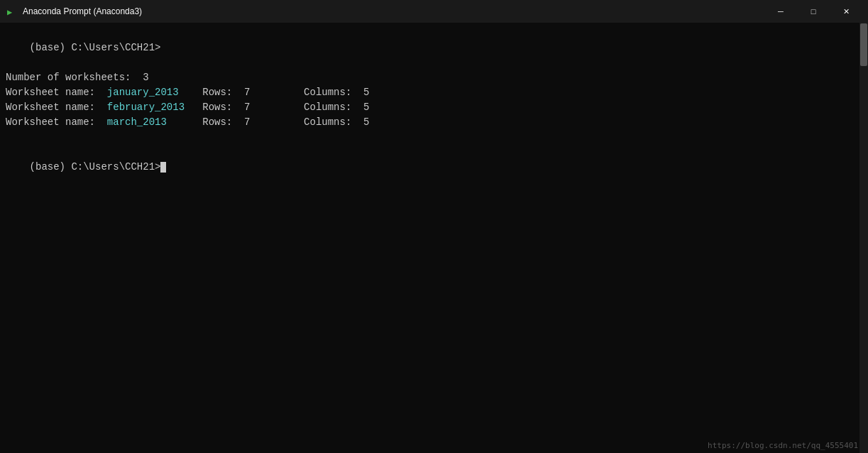  I want to click on close-button: ✕, so click(846, 11).